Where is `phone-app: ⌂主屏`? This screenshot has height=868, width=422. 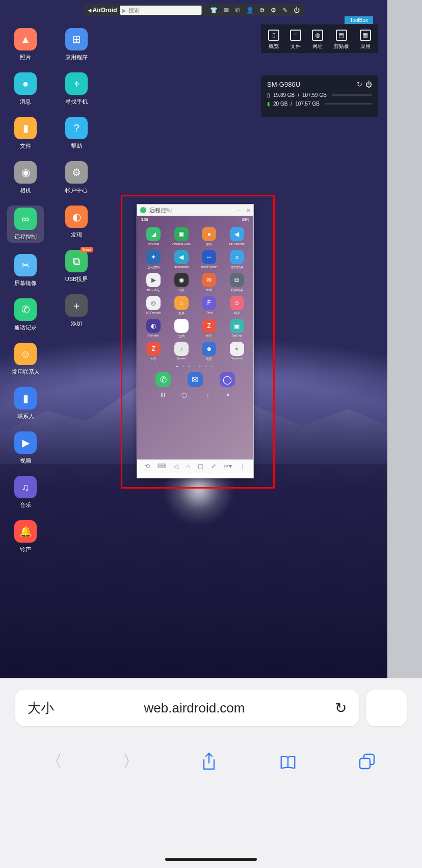
phone-app: ⌂主屏 is located at coordinates (181, 306).